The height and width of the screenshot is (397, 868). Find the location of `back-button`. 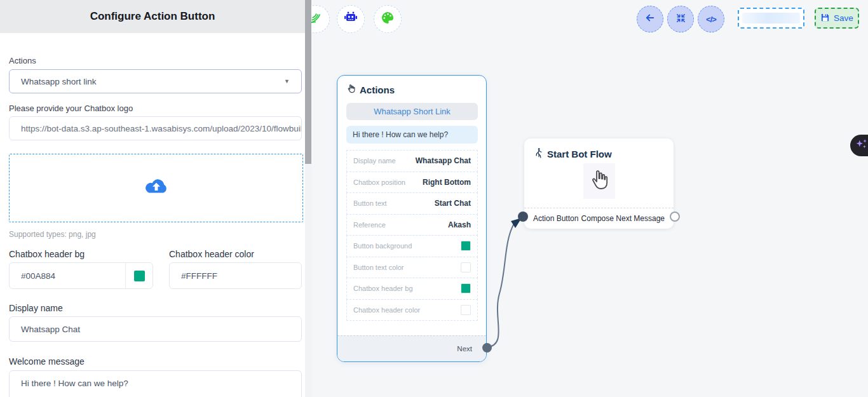

back-button is located at coordinates (650, 19).